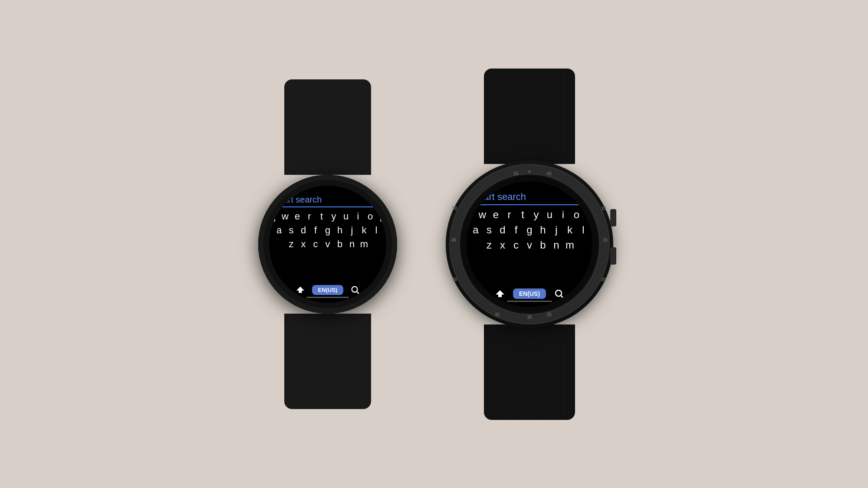 The image size is (868, 488). What do you see at coordinates (334, 216) in the screenshot?
I see `key-y: y` at bounding box center [334, 216].